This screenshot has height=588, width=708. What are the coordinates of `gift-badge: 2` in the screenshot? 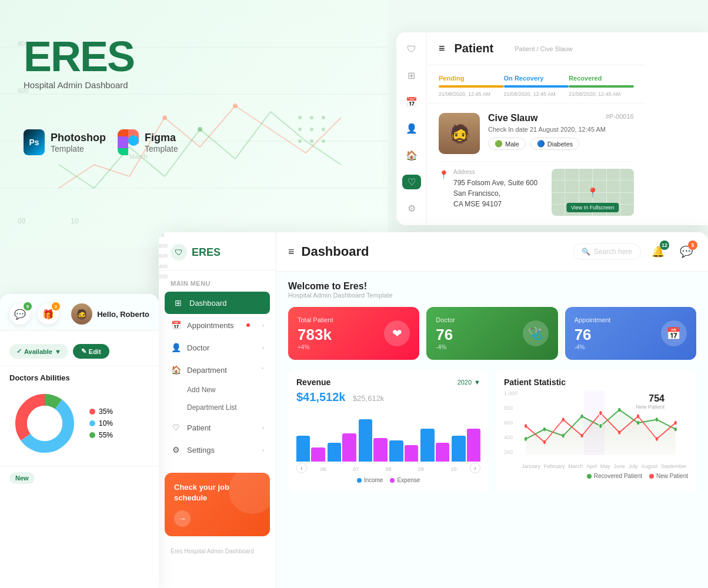 It's located at (56, 306).